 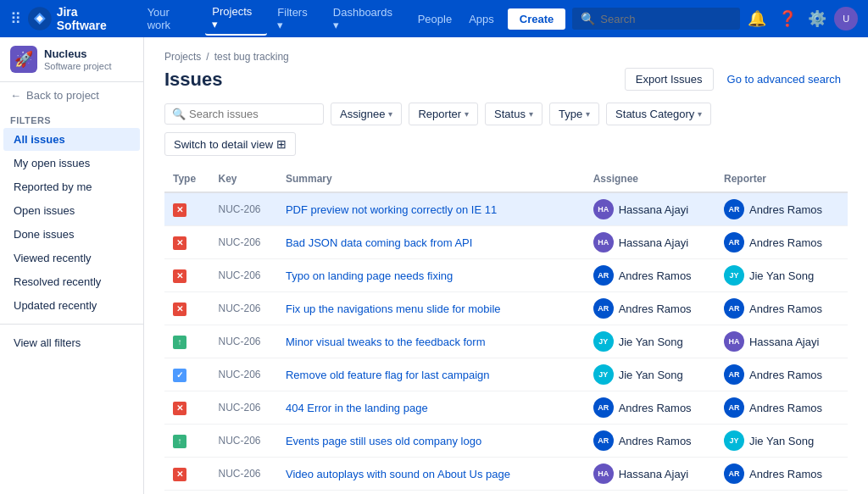 What do you see at coordinates (71, 281) in the screenshot?
I see `sidebar-item-resolved-recently: Resolved recently` at bounding box center [71, 281].